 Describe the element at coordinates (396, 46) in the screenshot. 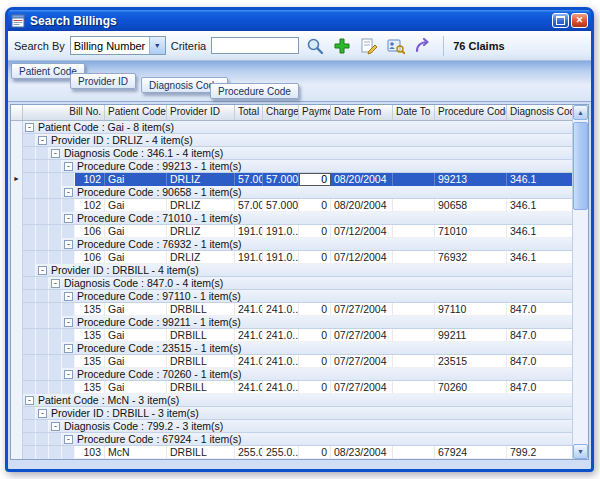

I see `patient-lookup-button` at that location.